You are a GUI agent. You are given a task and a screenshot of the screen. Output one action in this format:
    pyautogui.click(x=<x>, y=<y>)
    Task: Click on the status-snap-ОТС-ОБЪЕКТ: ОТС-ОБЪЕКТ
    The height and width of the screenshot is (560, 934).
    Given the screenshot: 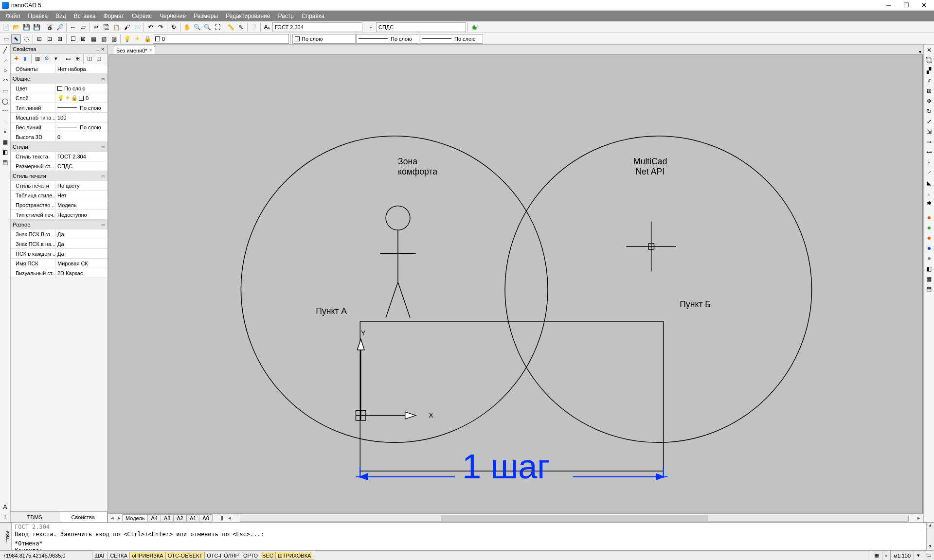 What is the action you would take?
    pyautogui.click(x=185, y=556)
    